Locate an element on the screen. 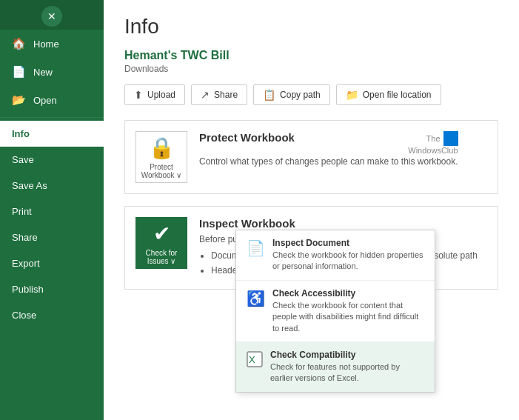 The height and width of the screenshot is (420, 519). copy-path-icon: 📋 is located at coordinates (269, 95).